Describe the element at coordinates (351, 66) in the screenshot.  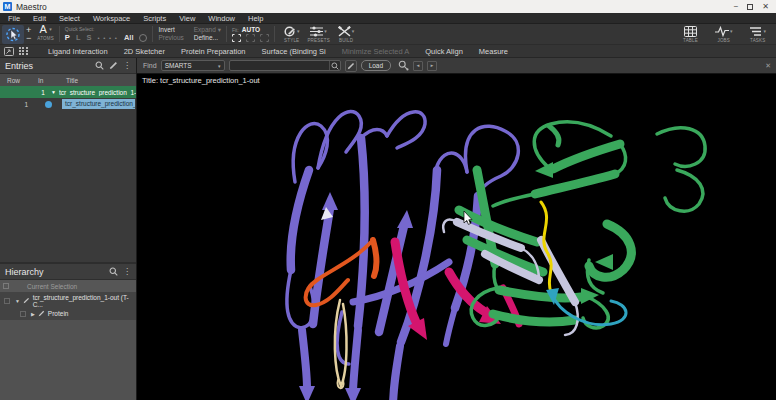
I see `find-edit-button` at that location.